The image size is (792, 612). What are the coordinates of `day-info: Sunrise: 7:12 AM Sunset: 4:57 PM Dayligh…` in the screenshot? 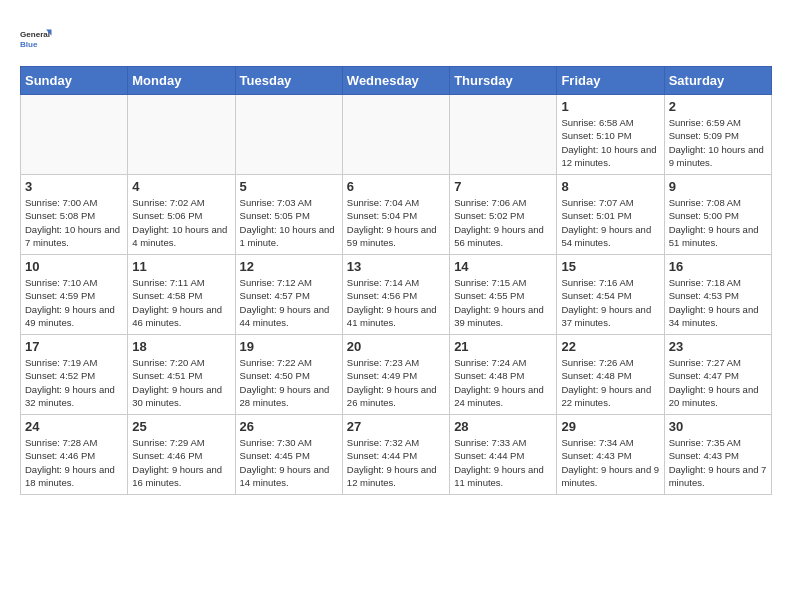 It's located at (289, 302).